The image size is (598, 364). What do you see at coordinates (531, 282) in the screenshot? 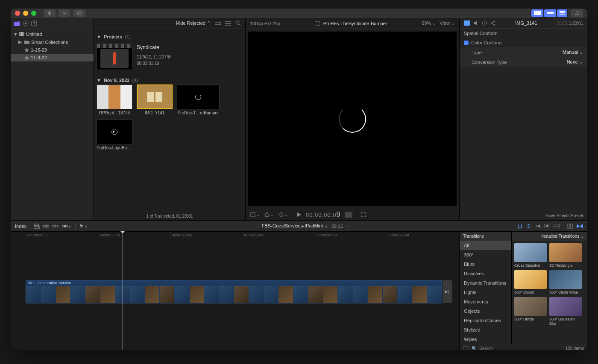
I see `transition-item: 360° Bloom` at bounding box center [531, 282].